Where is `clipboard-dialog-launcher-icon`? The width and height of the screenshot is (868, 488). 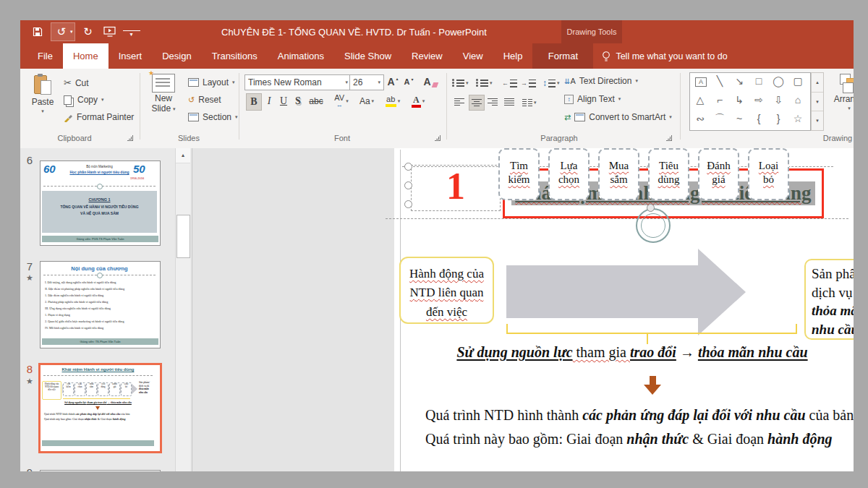
clipboard-dialog-launcher-icon is located at coordinates (130, 138).